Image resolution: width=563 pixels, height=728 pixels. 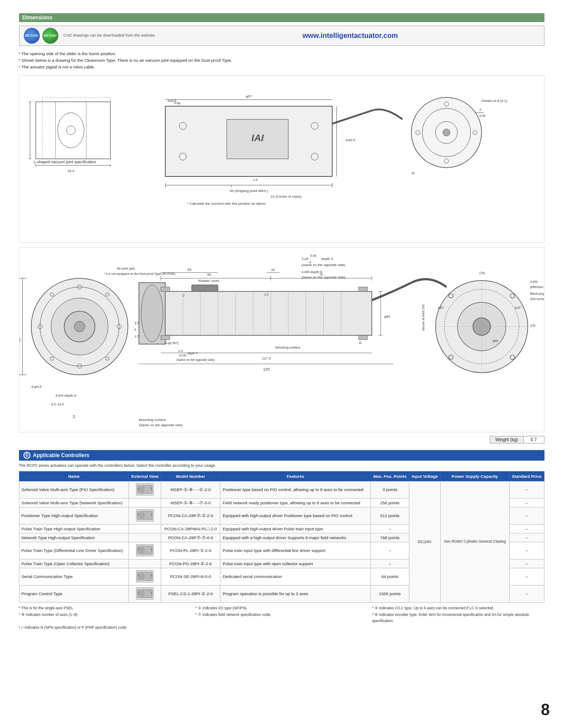 I want to click on svg-text: 1.5, so click(x=266, y=295).